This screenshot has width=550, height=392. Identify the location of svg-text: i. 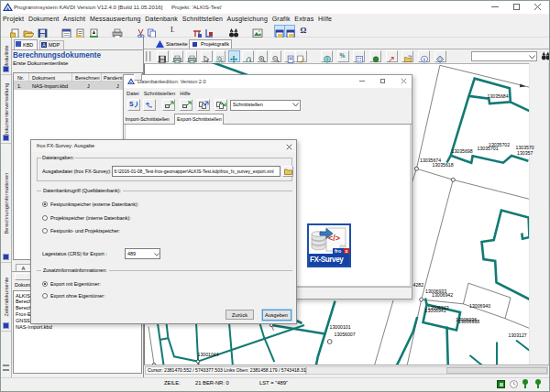
(424, 60).